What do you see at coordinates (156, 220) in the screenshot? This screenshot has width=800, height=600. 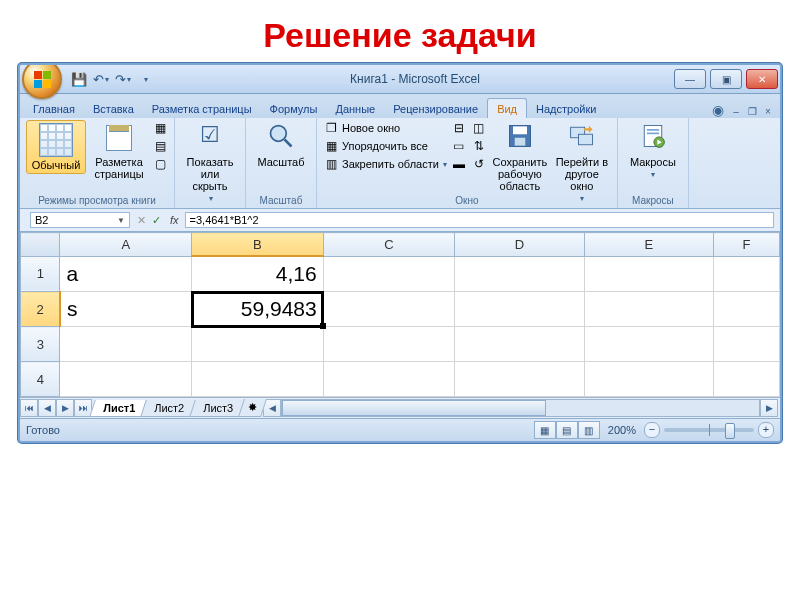 I see `enter-icon: ✓` at bounding box center [156, 220].